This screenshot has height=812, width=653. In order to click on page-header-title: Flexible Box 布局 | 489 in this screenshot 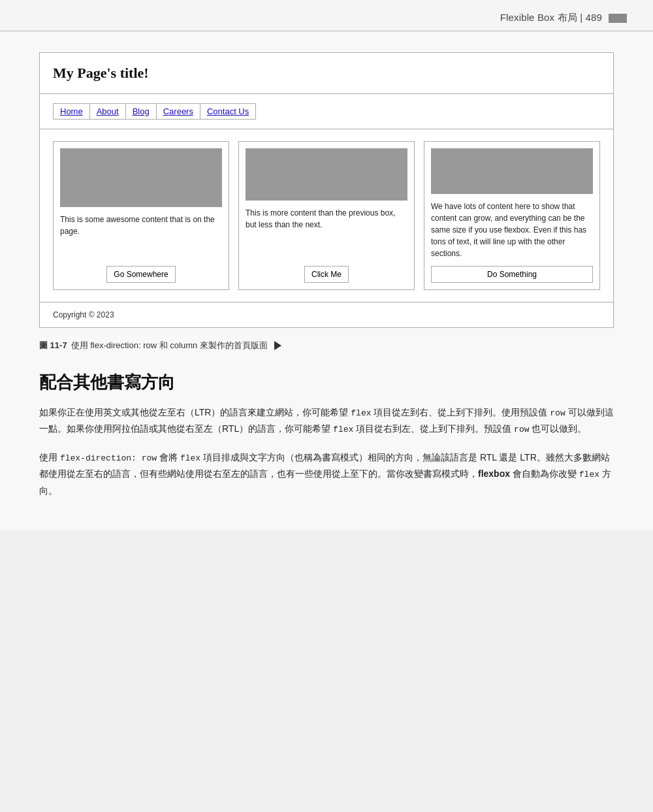, I will do `click(551, 18)`.